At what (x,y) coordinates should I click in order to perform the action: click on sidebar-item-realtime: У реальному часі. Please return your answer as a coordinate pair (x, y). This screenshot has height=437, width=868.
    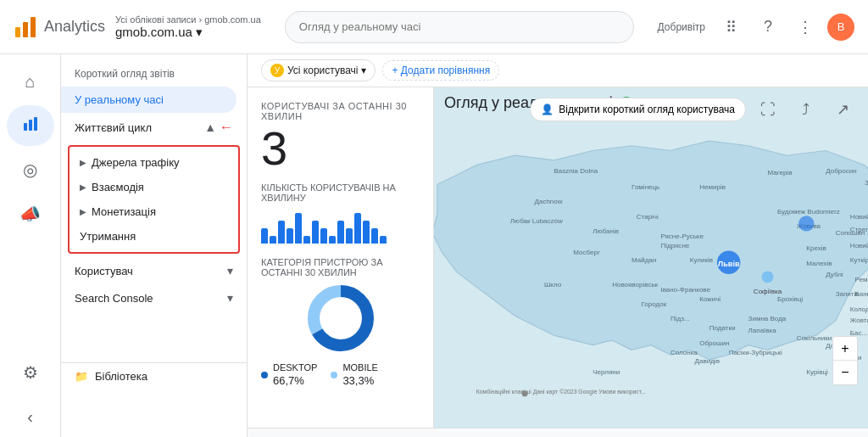
    Looking at the image, I should click on (149, 100).